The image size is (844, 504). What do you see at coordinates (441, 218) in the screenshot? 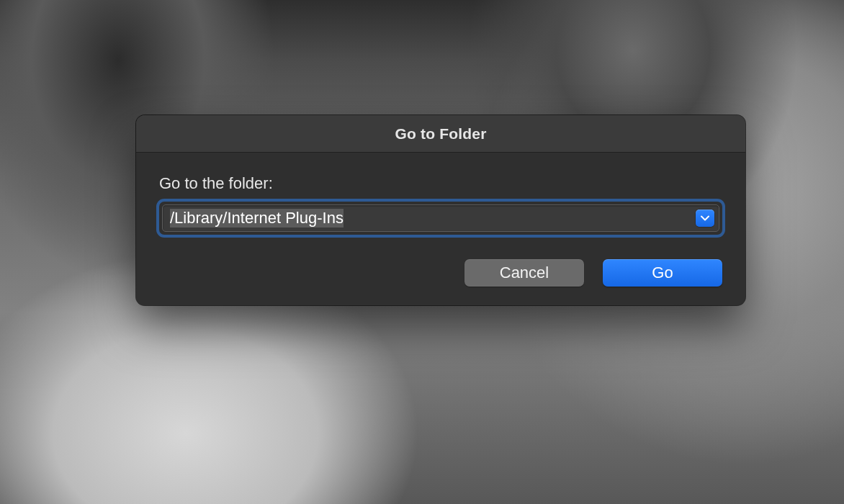
I see `path-combobox` at bounding box center [441, 218].